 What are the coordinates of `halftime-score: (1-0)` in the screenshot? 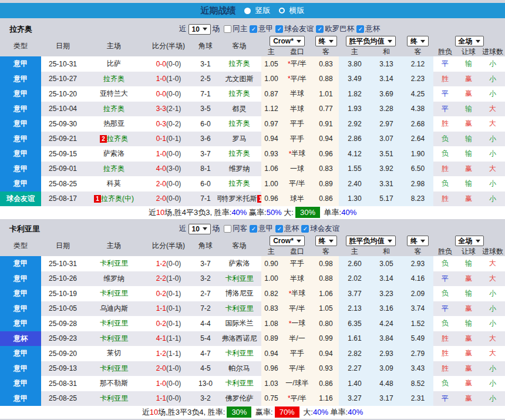 It's located at (174, 79).